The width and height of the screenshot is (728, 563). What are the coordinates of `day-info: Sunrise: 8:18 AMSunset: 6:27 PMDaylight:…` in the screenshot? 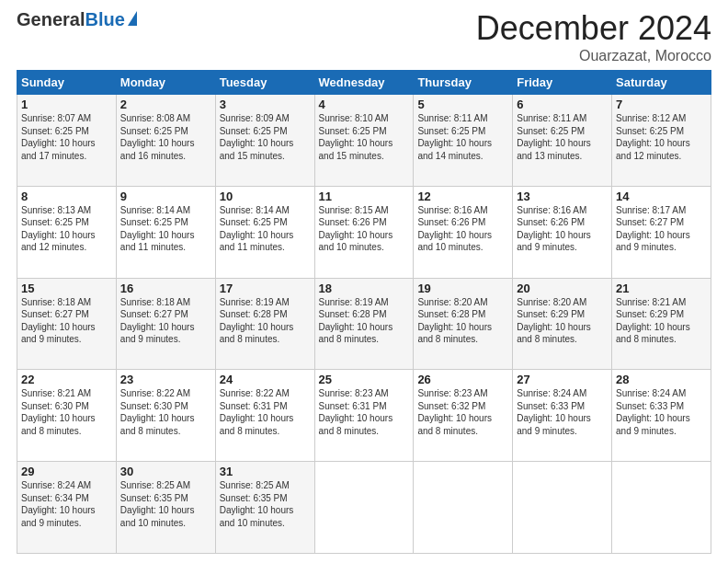 It's located at (165, 321).